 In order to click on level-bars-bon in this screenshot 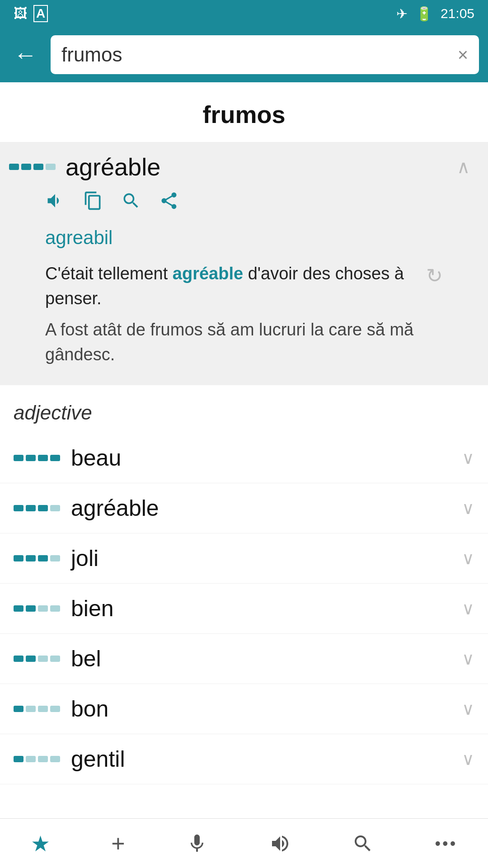, I will do `click(37, 709)`.